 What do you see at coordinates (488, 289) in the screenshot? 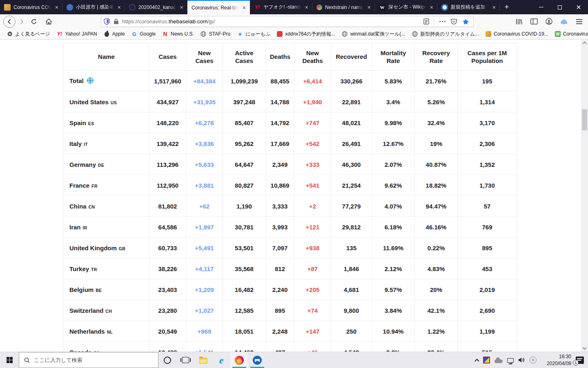
I see `value-cell: 2,019` at bounding box center [488, 289].